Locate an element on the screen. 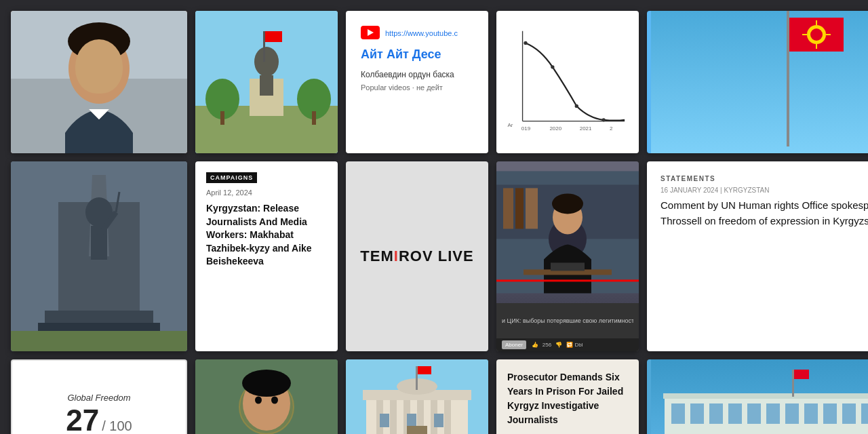  card-monument2 is located at coordinates (99, 256).